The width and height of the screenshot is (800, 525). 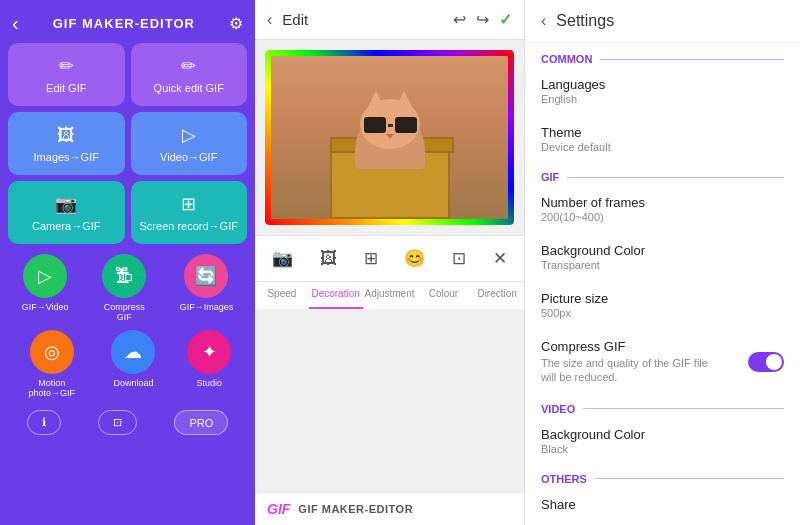 What do you see at coordinates (52, 388) in the screenshot?
I see `motion-photo-label: Motion photo→GIF` at bounding box center [52, 388].